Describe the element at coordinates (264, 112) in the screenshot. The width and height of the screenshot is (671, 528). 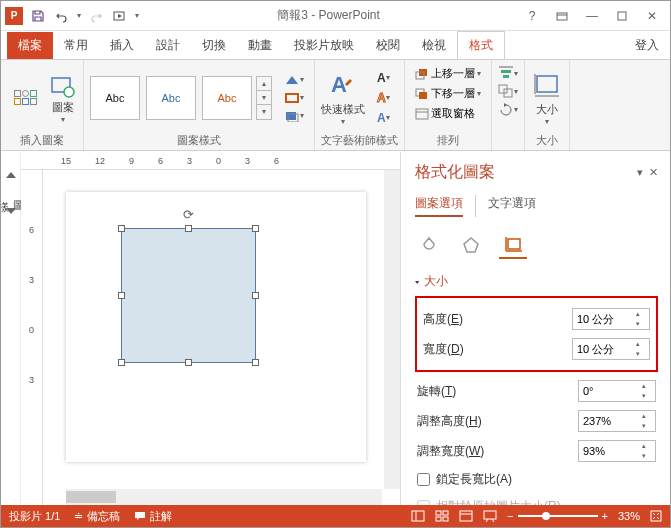
I see `gallery-more-icon: ▾` at that location.